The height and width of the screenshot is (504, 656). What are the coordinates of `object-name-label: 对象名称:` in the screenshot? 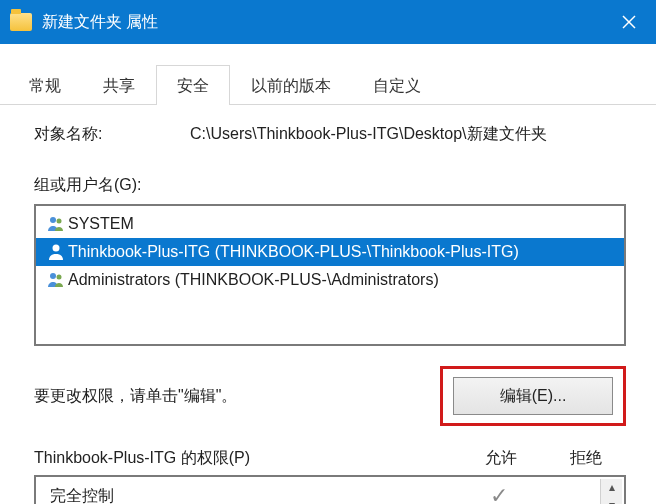 It's located at (112, 134).